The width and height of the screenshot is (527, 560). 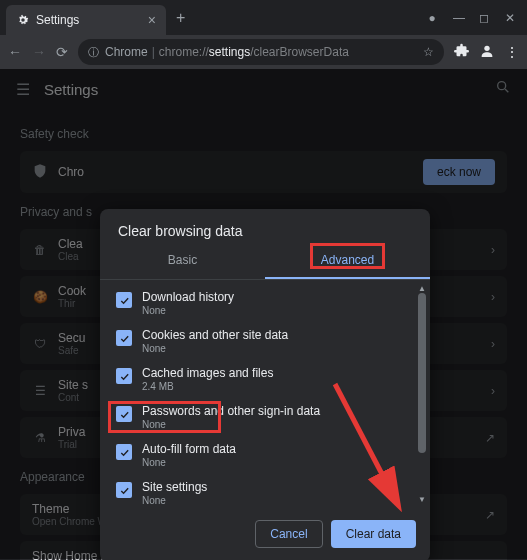 I want to click on account-indicator-icon: ●, so click(x=432, y=18).